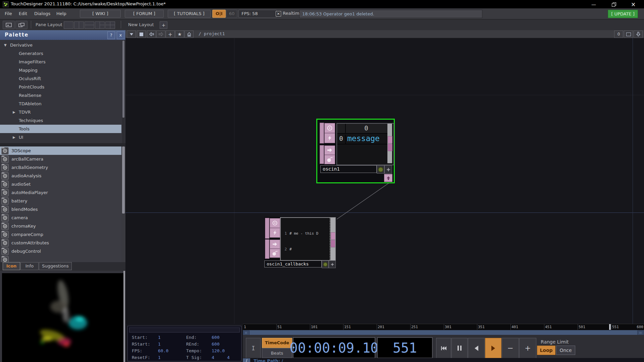 The width and height of the screenshot is (644, 362). What do you see at coordinates (61, 137) in the screenshot?
I see `tree-item-ui: ▶ UI` at bounding box center [61, 137].